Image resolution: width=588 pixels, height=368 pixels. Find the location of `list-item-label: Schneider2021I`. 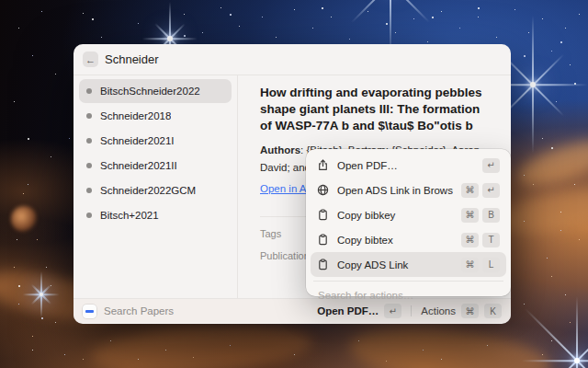

list-item-label: Schneider2021I is located at coordinates (138, 141).